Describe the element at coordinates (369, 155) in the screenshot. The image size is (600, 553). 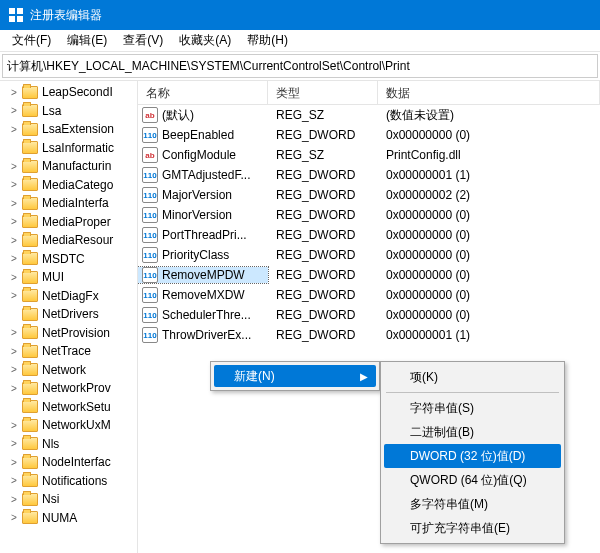
I see `list-row: abConfigModuleREG_SZPrintConfig.dll` at that location.